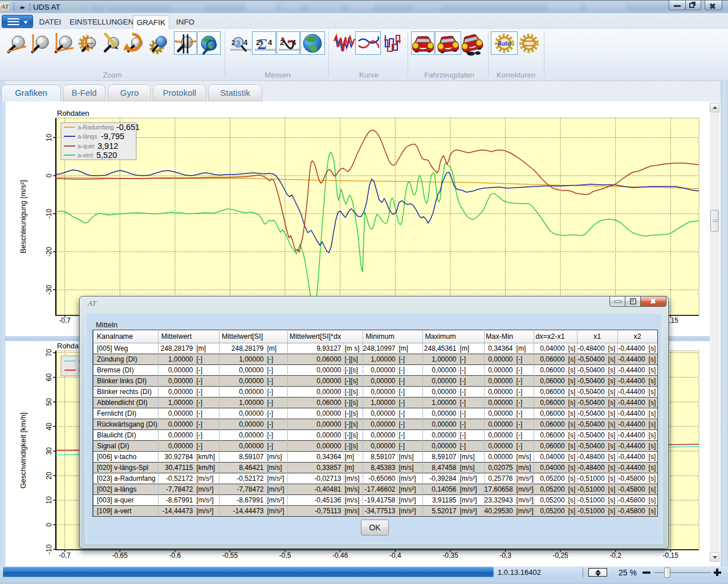 This screenshot has height=584, width=728. I want to click on svg-text: -0,3, so click(505, 555).